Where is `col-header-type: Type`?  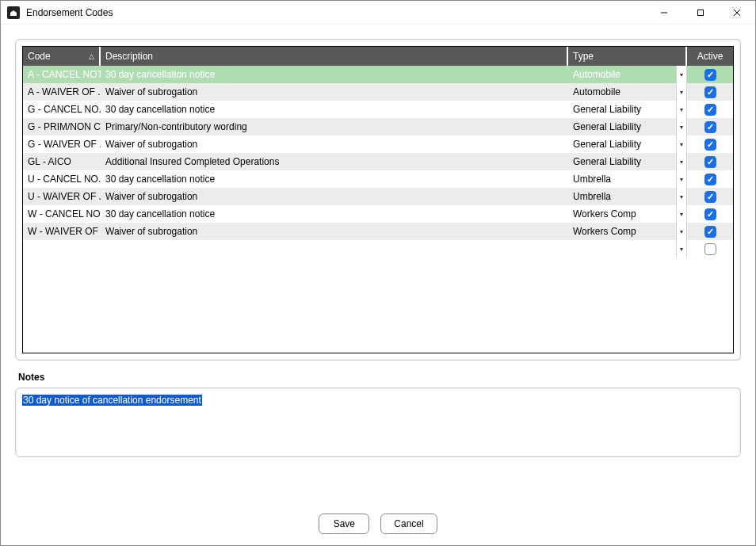
col-header-type: Type is located at coordinates (628, 56).